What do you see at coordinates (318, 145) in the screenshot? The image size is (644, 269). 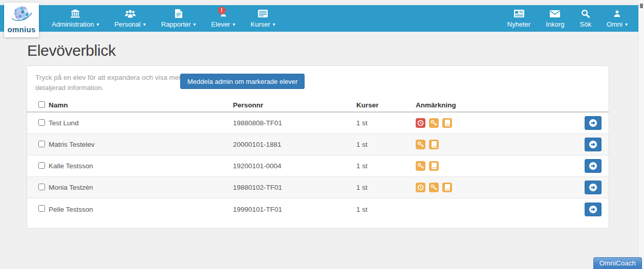 I see `table-row: Matris Testelev20000101-18811 st` at bounding box center [318, 145].